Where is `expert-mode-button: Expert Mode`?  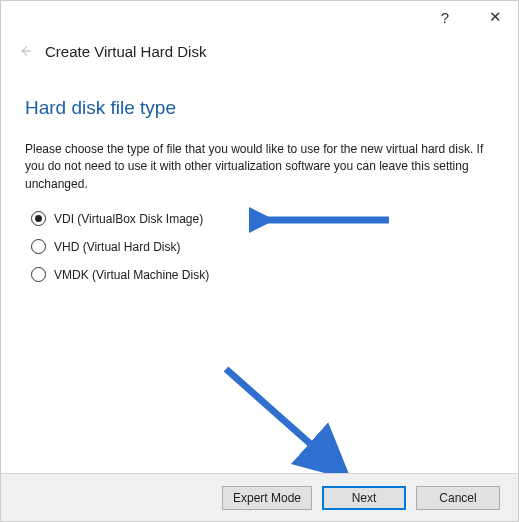
expert-mode-button: Expert Mode is located at coordinates (267, 498).